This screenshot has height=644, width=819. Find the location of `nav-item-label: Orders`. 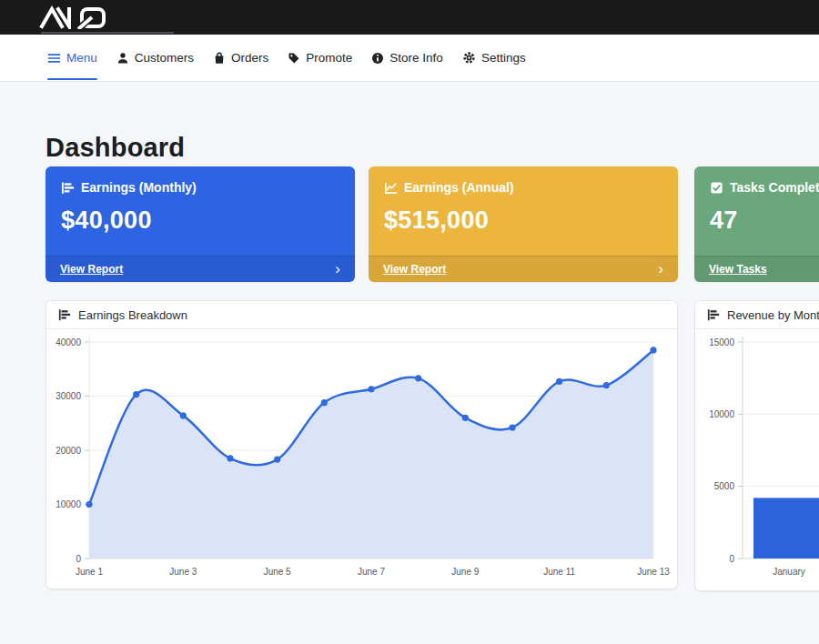

nav-item-label: Orders is located at coordinates (249, 58).